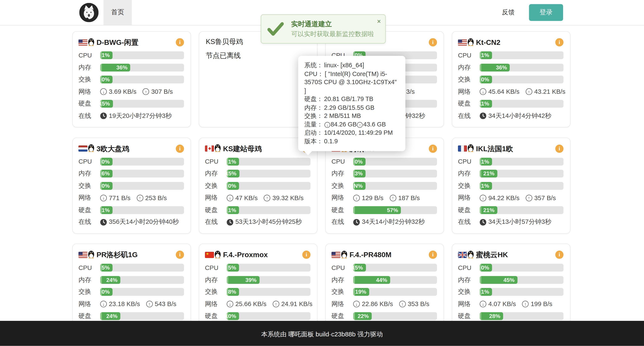 The width and height of the screenshot is (644, 346). What do you see at coordinates (384, 186) in the screenshot?
I see `server-card: 腾讯HKiCPU0%内存3%交换N%网络↓129 B/s↑187 B/s硬盘57…` at bounding box center [384, 186].